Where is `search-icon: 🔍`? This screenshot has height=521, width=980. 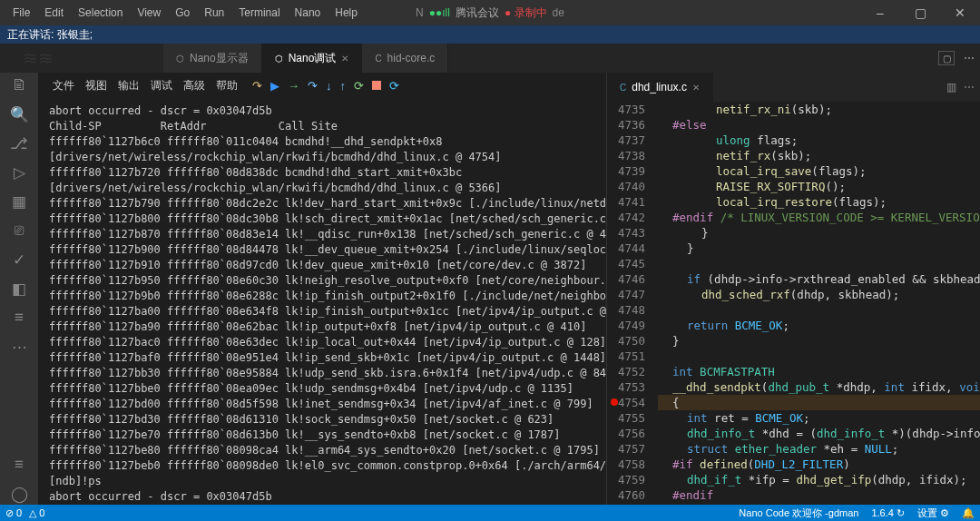 search-icon: 🔍 is located at coordinates (19, 114).